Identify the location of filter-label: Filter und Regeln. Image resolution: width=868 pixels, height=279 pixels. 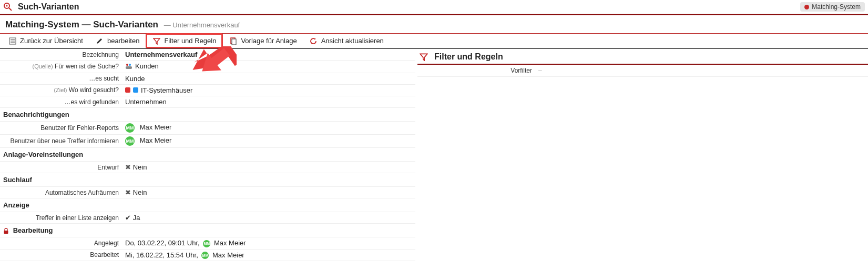
(190, 41).